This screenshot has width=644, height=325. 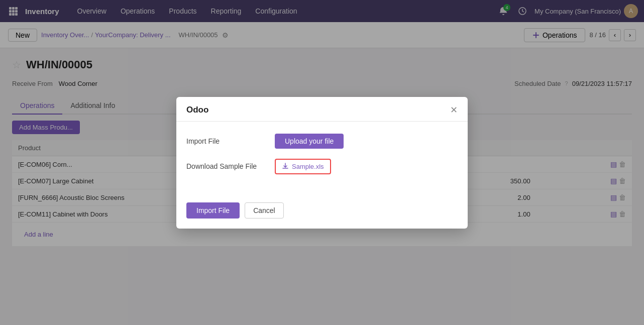 I want to click on modal-header: Odoo ✕, so click(x=322, y=110).